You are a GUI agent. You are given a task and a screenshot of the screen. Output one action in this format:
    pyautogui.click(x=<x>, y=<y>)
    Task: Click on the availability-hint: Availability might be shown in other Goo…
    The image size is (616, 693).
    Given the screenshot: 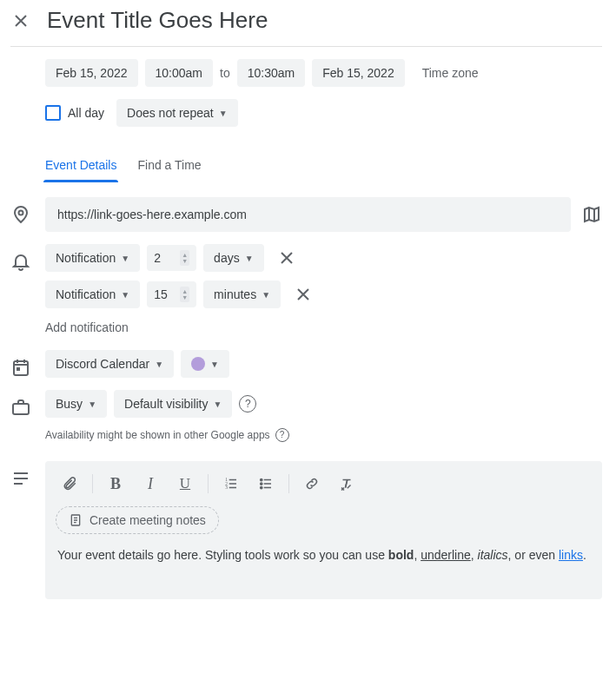 What is the action you would take?
    pyautogui.click(x=158, y=435)
    